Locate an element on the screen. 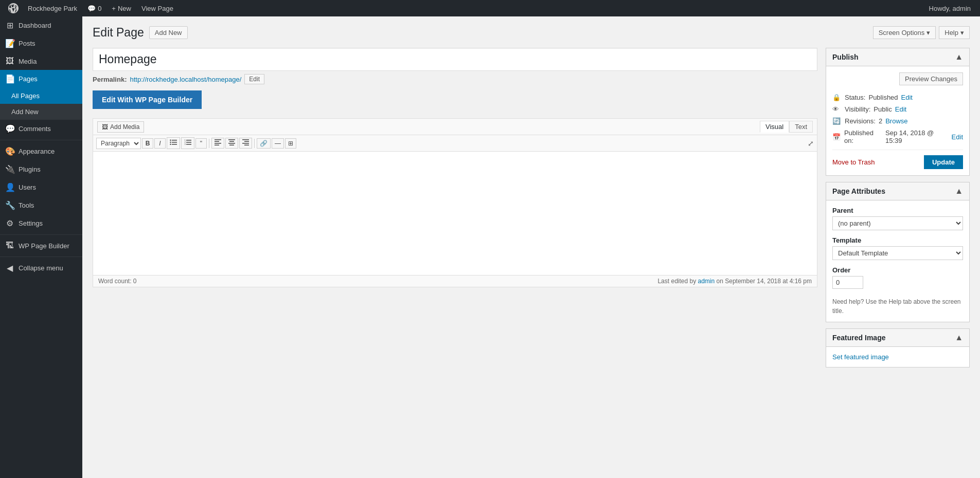 This screenshot has width=980, height=478. editor-toolbar-left: 🖼 Add Media is located at coordinates (120, 127).